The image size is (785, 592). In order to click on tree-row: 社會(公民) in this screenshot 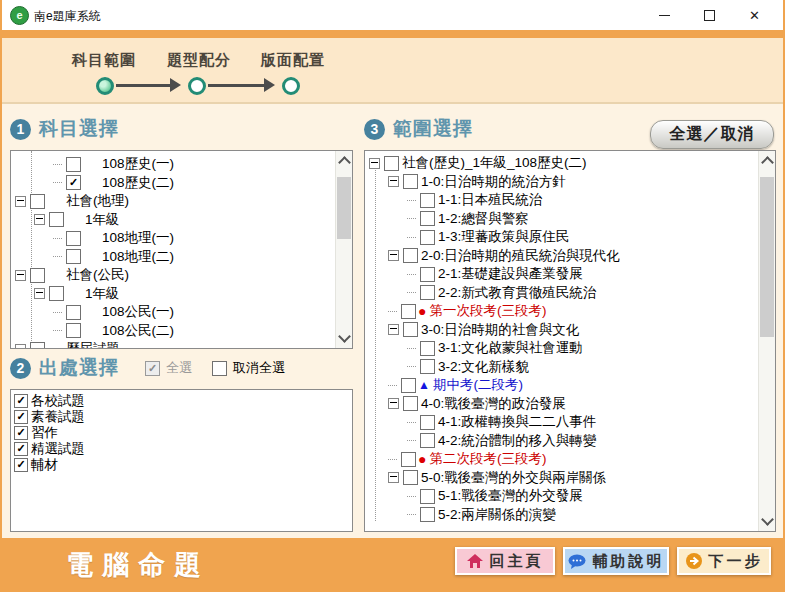, I will do `click(182, 276)`.